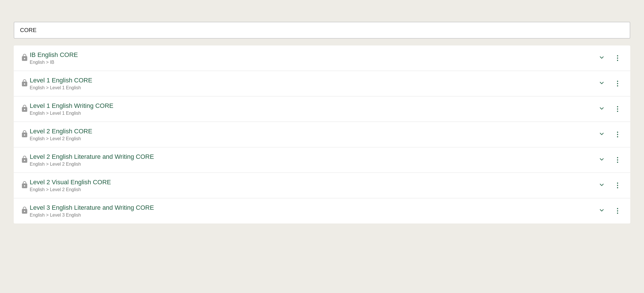 The height and width of the screenshot is (293, 644). Describe the element at coordinates (313, 185) in the screenshot. I see `course-info: Level 2 Visual English CORE English > Le…` at that location.